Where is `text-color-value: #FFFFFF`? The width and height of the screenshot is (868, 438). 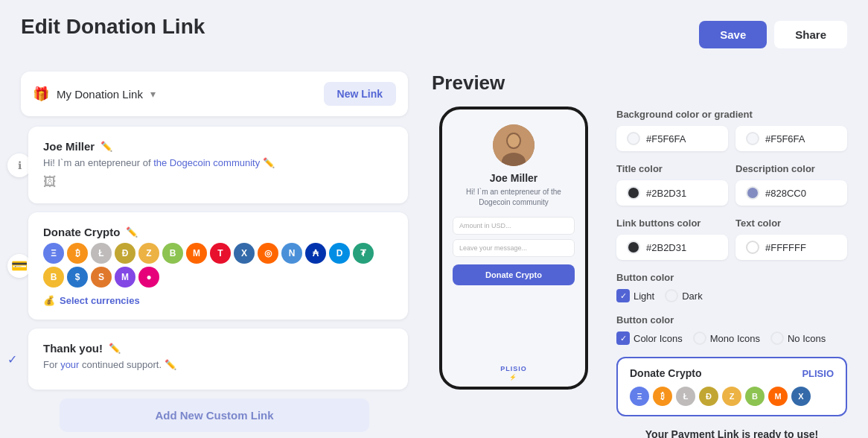
text-color-value: #FFFFFF is located at coordinates (786, 247).